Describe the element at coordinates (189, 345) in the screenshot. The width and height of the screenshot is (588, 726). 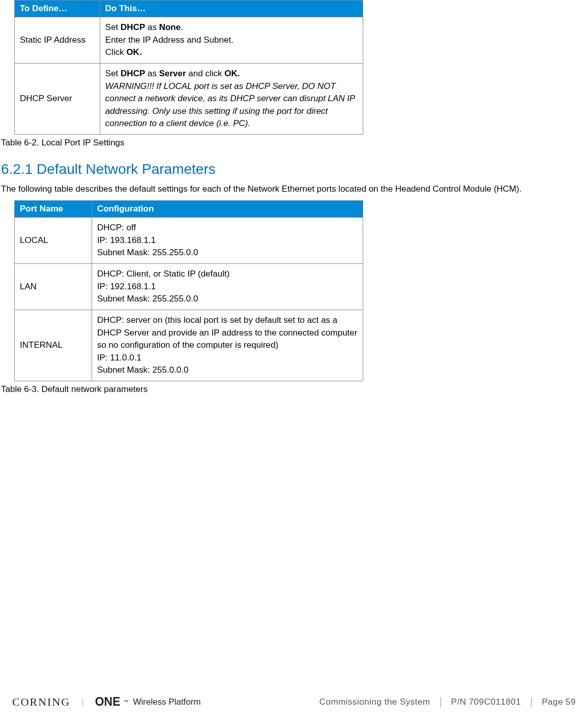
I see `table-row: INTERNAL DHCP: server on (this local por…` at that location.